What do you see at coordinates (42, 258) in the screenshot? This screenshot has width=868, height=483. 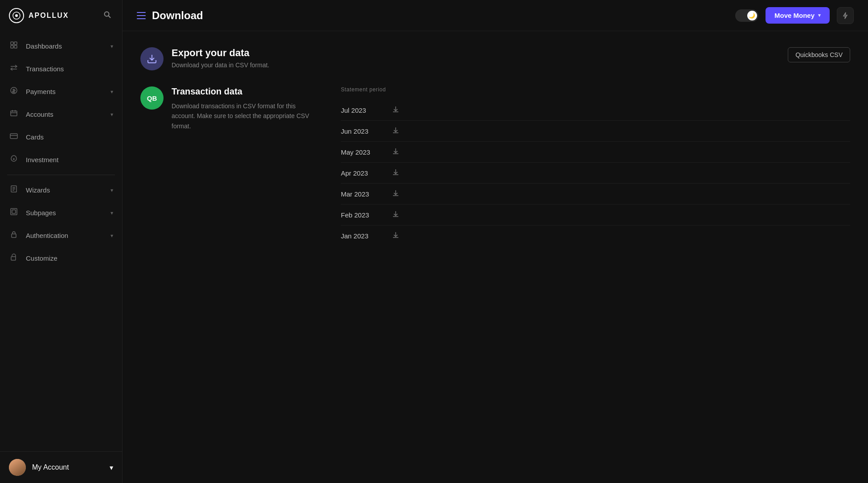 I see `sidebar-item-customize-label: Customize` at bounding box center [42, 258].